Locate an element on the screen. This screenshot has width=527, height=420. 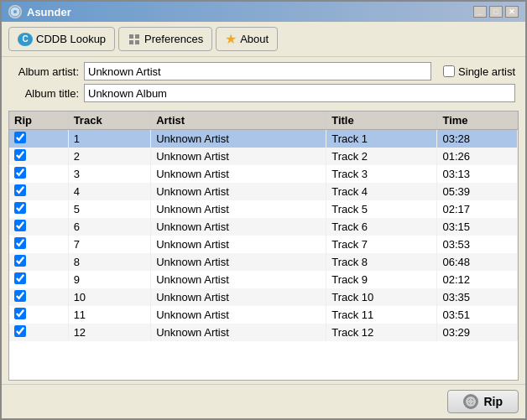
cell-time: 03:28 is located at coordinates (477, 139).